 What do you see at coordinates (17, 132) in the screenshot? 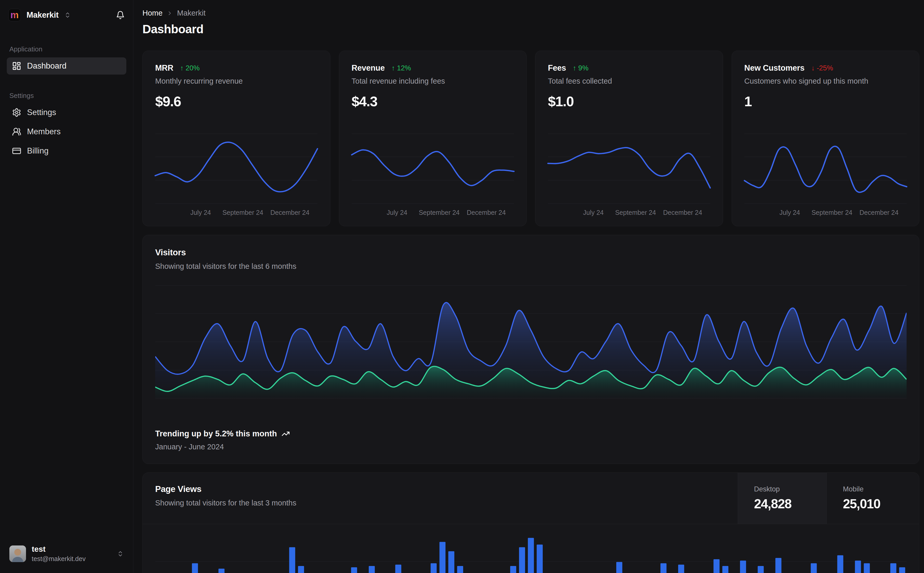
I see `users-icon` at bounding box center [17, 132].